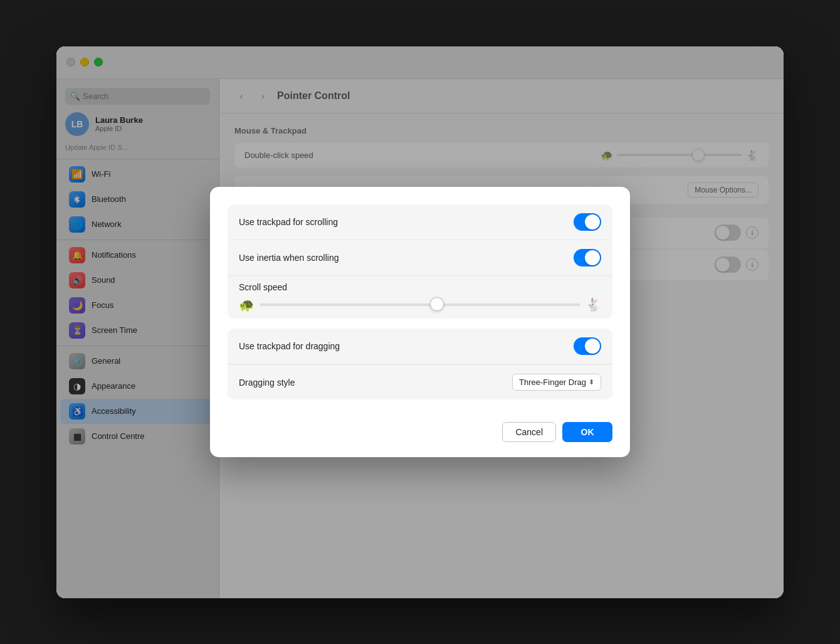  What do you see at coordinates (289, 258) in the screenshot?
I see `use-inertia-scrolling-label: Use inertia when scrolling` at bounding box center [289, 258].